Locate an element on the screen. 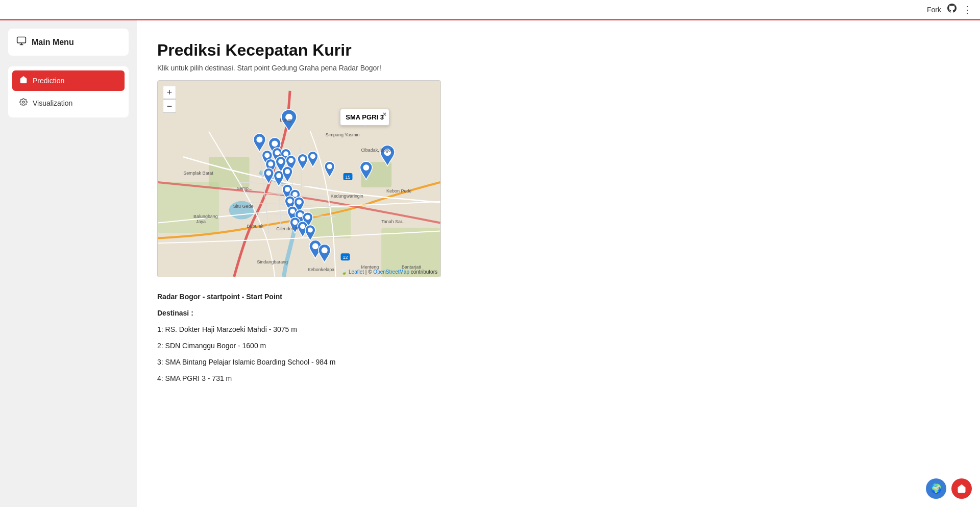 The image size is (980, 507). sidebar-header: Main Menu is located at coordinates (68, 42).